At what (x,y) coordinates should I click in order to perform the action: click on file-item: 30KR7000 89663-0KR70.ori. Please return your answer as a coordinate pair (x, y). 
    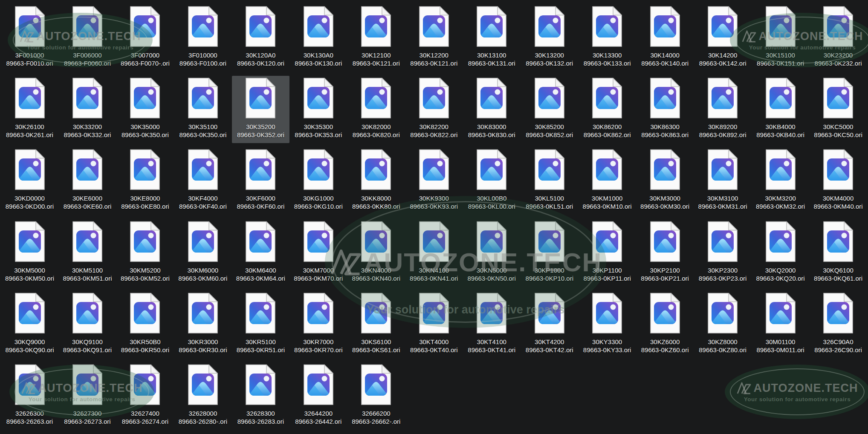
    Looking at the image, I should click on (318, 325).